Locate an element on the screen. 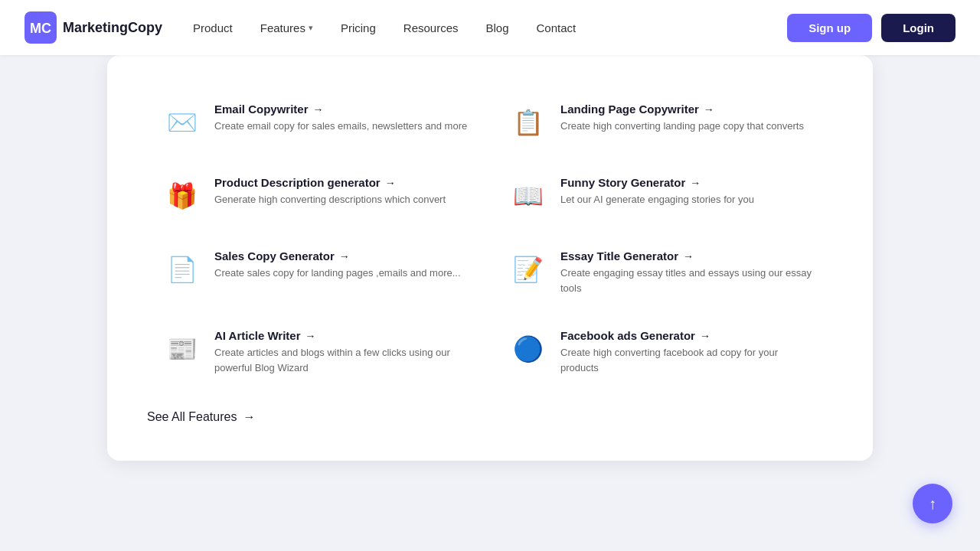  signup-button: Sign up is located at coordinates (830, 28).